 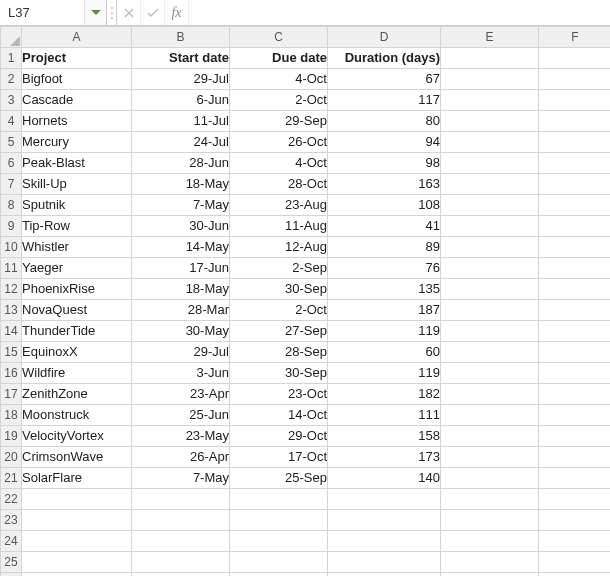 I want to click on cell: 4-Oct, so click(x=279, y=164).